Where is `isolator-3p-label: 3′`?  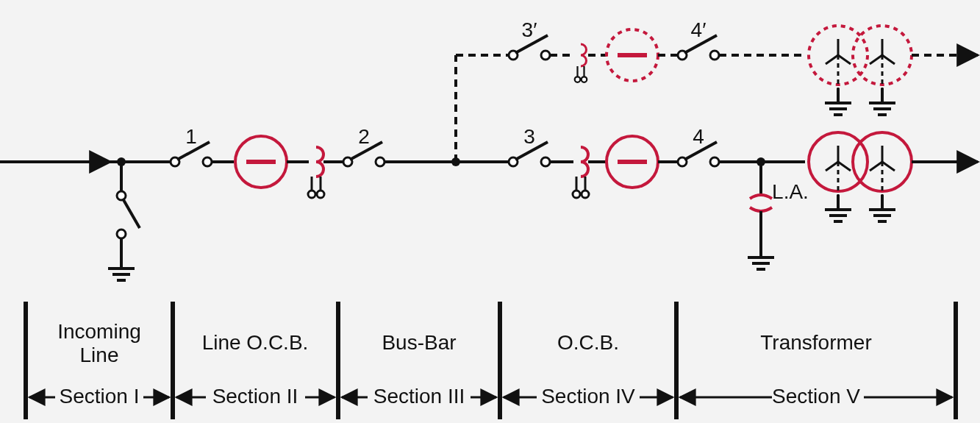 isolator-3p-label: 3′ is located at coordinates (529, 29).